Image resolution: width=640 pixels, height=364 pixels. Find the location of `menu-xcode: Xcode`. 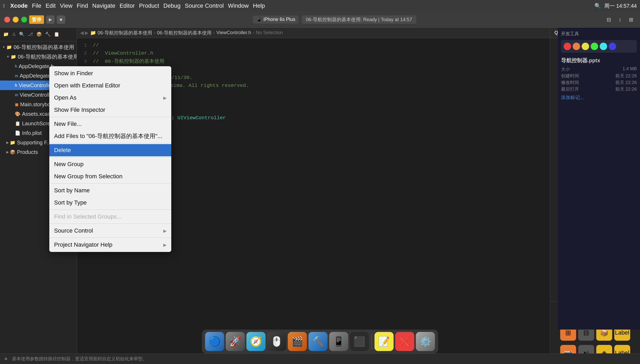

menu-xcode: Xcode is located at coordinates (19, 6).